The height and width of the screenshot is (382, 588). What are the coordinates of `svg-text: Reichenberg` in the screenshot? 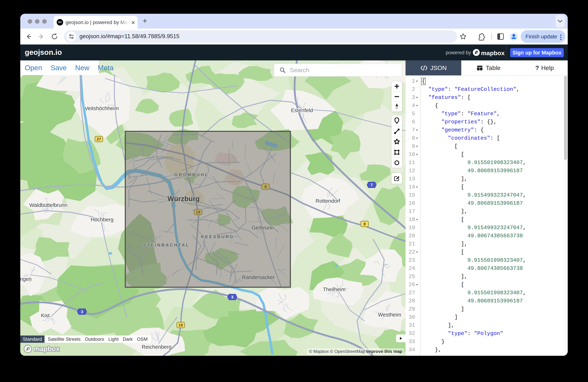 It's located at (157, 347).